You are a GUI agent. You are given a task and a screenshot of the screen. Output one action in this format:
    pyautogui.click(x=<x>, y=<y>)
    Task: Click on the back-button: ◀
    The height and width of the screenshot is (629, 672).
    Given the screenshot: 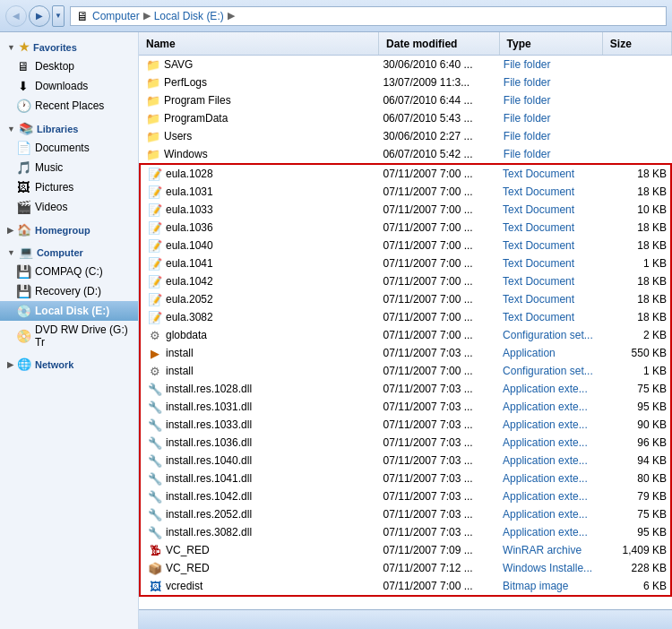 What is the action you would take?
    pyautogui.click(x=16, y=16)
    